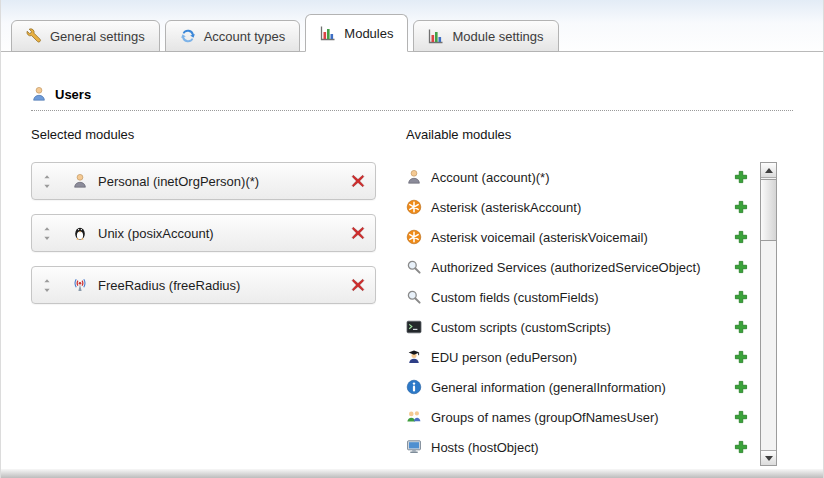 The image size is (824, 478). Describe the element at coordinates (583, 447) in the screenshot. I see `available-module-row: Hosts (hostObject)` at that location.